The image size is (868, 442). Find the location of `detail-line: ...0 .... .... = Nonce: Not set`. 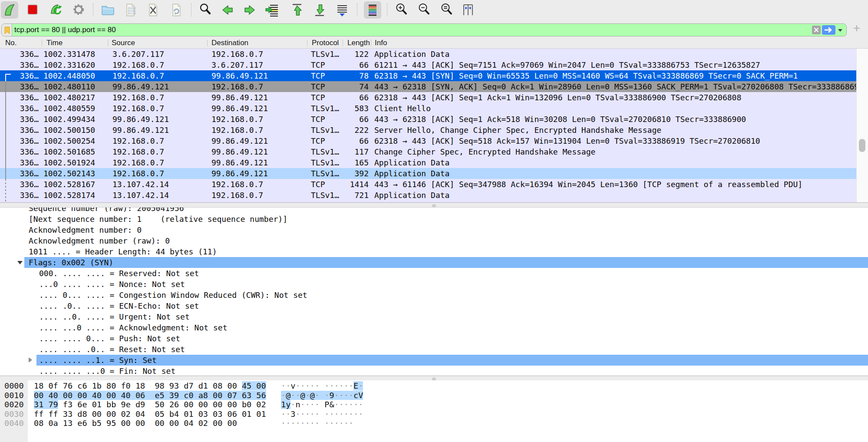

detail-line: ...0 .... .... = Nonce: Not set is located at coordinates (434, 284).